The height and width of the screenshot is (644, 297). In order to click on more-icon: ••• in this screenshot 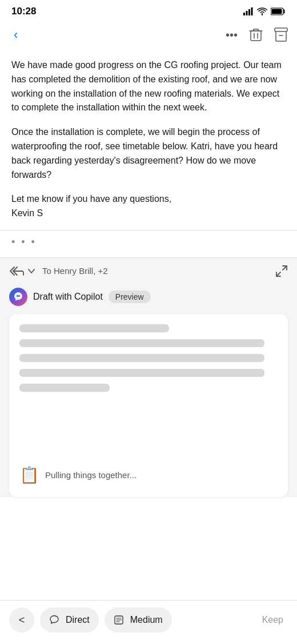, I will do `click(232, 35)`.